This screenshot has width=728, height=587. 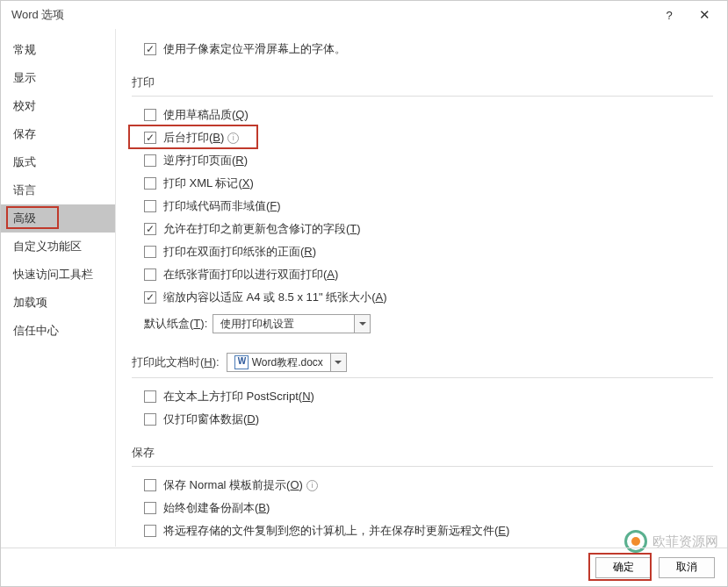 I want to click on option-update-fields: 允许在打印之前更新包含修订的字段(T), so click(x=422, y=229).